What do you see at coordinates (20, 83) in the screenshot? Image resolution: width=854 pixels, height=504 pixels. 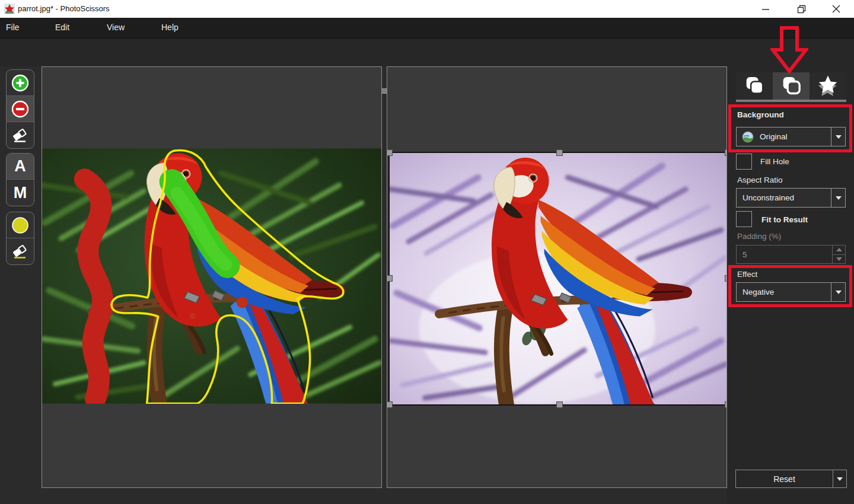 I see `green-plus-icon` at bounding box center [20, 83].